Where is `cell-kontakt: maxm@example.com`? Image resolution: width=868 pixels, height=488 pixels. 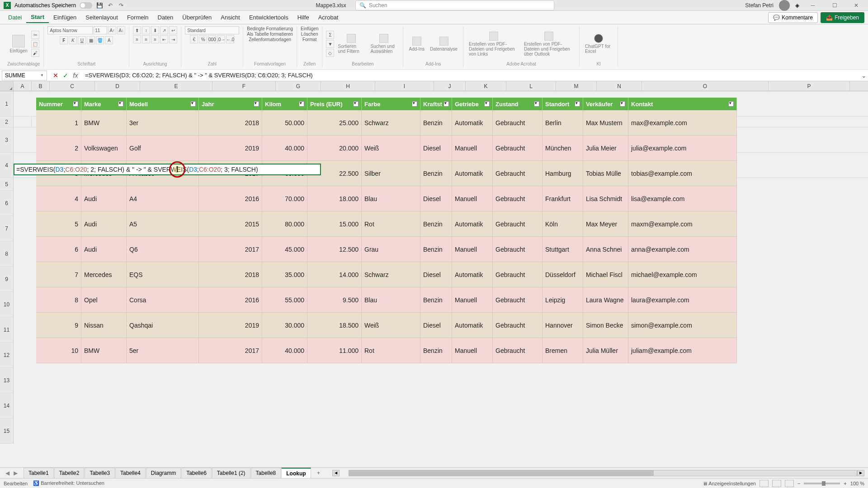
cell-kontakt: maxm@example.com is located at coordinates (683, 224).